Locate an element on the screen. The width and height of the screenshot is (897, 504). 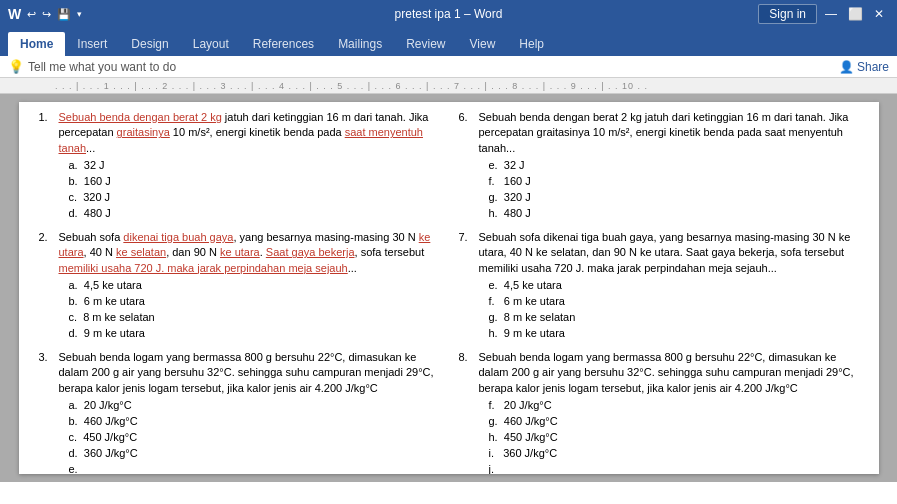
word-icon: W is located at coordinates (14, 14).